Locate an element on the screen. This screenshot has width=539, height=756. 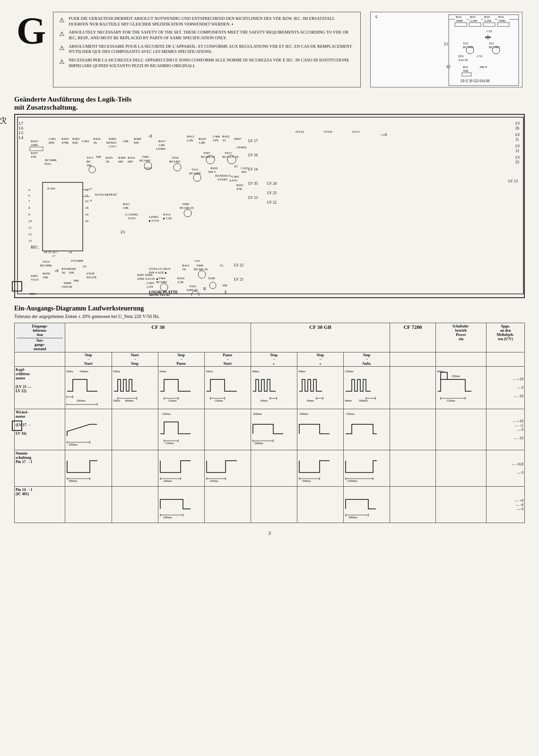
svg-text: 10K is located at coordinates (45, 277).